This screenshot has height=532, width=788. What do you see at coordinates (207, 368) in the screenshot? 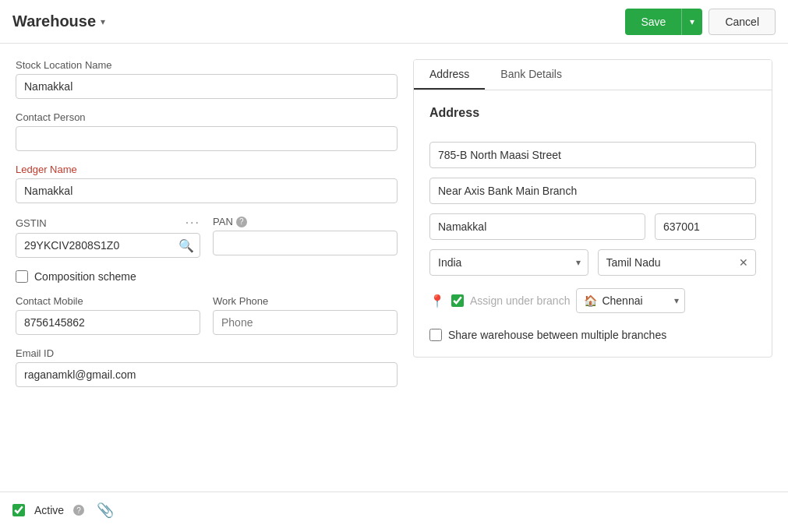
I see `email-id-group: Email ID` at bounding box center [207, 368].